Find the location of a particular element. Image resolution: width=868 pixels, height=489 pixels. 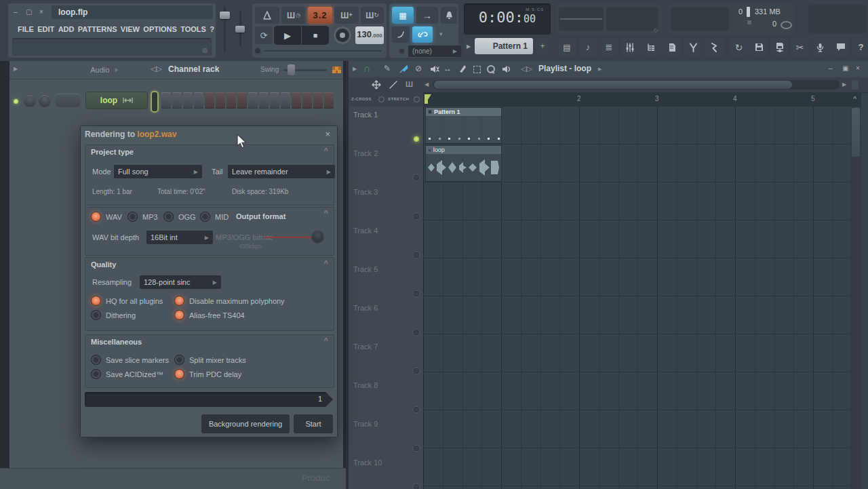

channel-enable-led is located at coordinates (16, 102).